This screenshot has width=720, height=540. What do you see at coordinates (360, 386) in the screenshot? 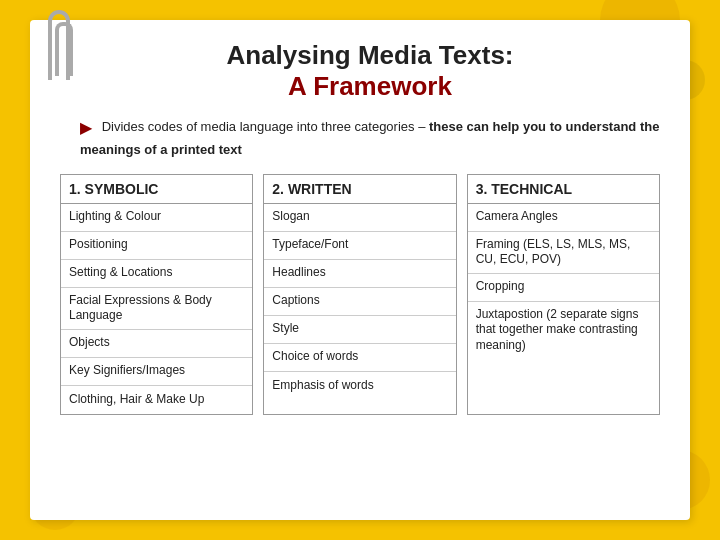
I see `list-item: Emphasis of words` at bounding box center [360, 386].